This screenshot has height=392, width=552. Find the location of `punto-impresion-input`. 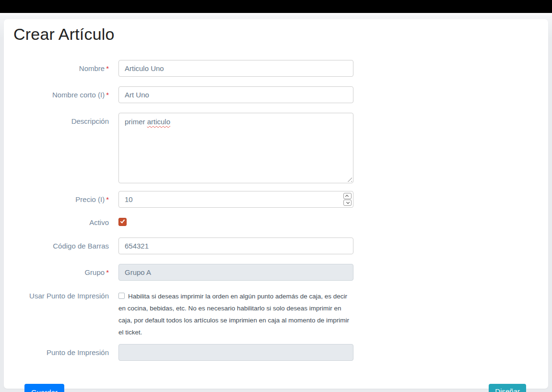

punto-impresion-input is located at coordinates (236, 352).